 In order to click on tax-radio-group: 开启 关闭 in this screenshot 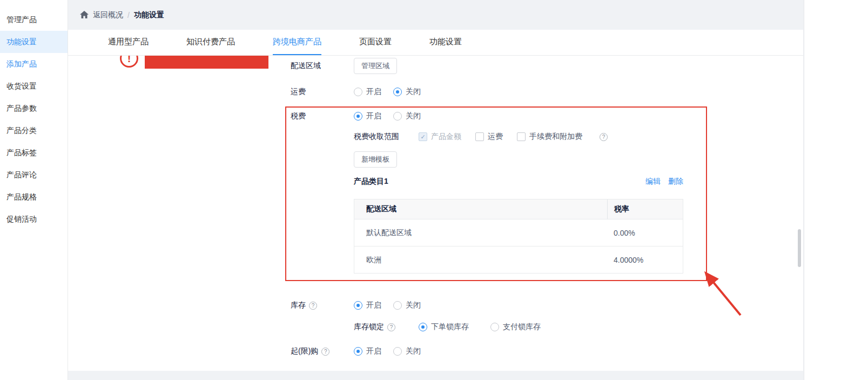, I will do `click(387, 116)`.